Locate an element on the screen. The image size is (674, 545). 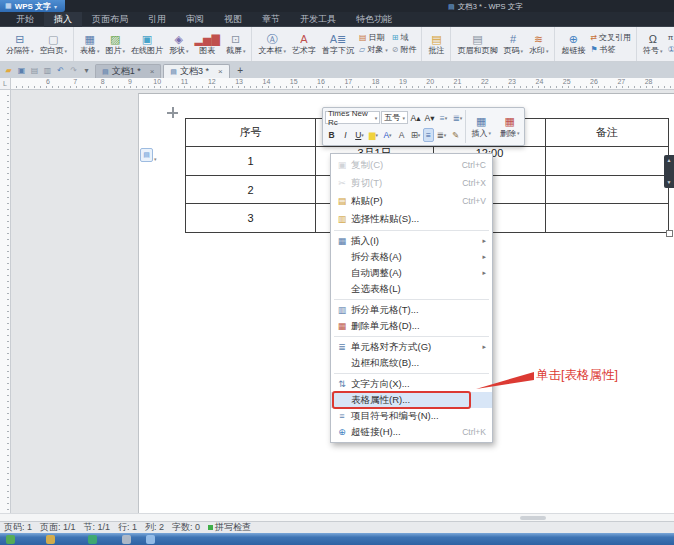
tab-stop-selector: L is located at coordinates (6, 84).